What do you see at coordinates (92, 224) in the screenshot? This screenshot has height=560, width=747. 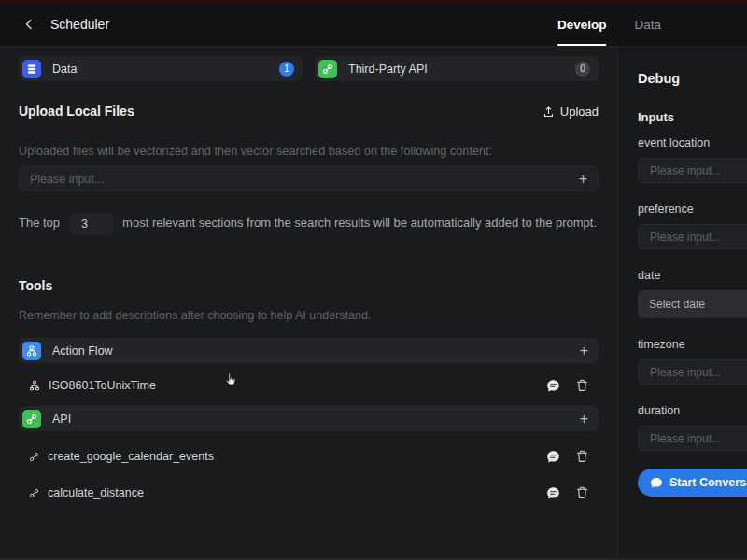 I see `top-n-input: 3` at bounding box center [92, 224].